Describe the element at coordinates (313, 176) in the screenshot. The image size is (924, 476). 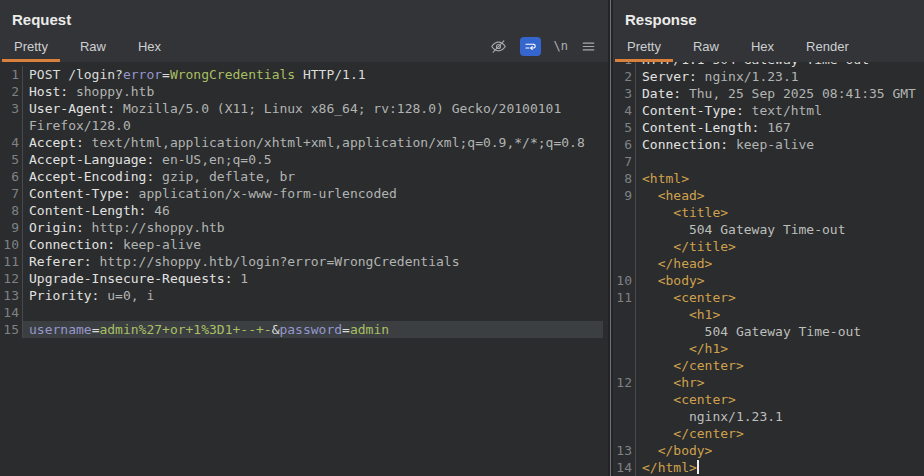
I see `code-text: Accept-Encoding: gzip, deflate, br` at that location.